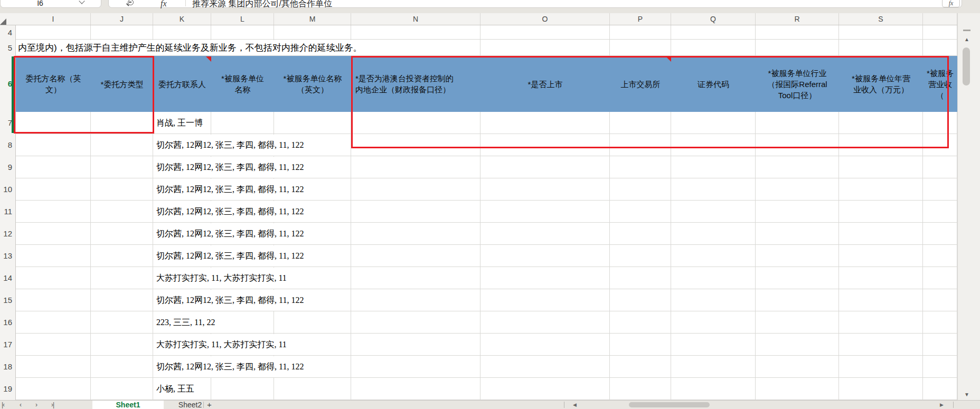  What do you see at coordinates (122, 322) in the screenshot?
I see `cell-J16` at bounding box center [122, 322].